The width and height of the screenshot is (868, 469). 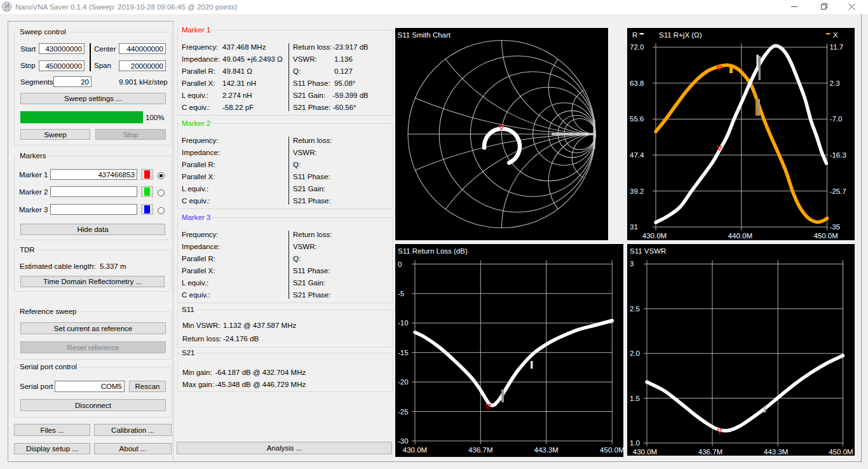 What do you see at coordinates (637, 83) in the screenshot?
I see `svg-text: 63.8` at bounding box center [637, 83].